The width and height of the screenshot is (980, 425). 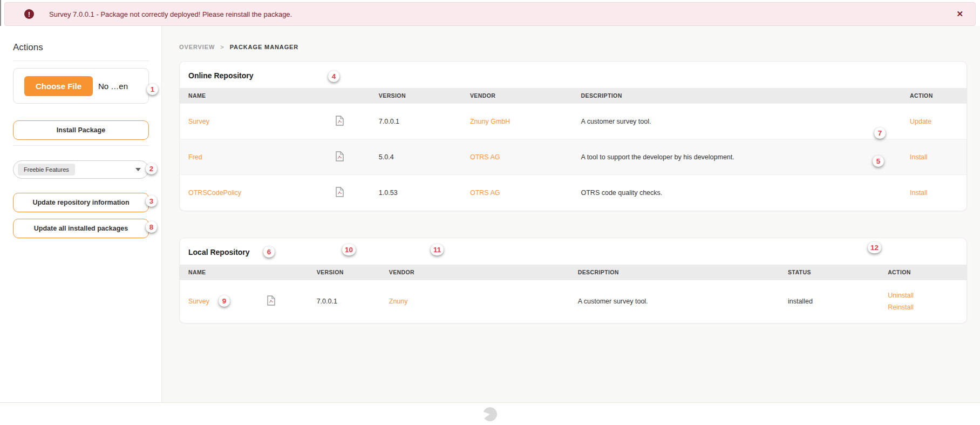 What do you see at coordinates (269, 252) in the screenshot?
I see `annotation-badge: 6` at bounding box center [269, 252].